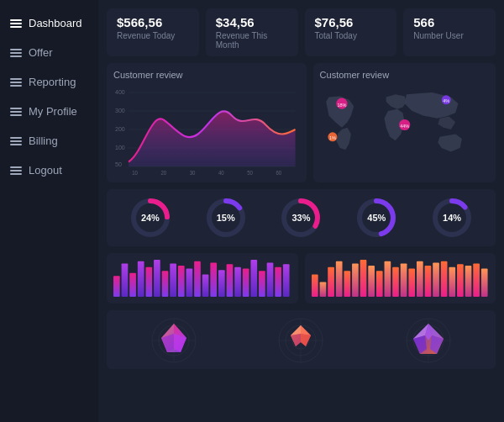 Image resolution: width=504 pixels, height=422 pixels. What do you see at coordinates (207, 75) in the screenshot?
I see `line-chart-title: Customer review` at bounding box center [207, 75].